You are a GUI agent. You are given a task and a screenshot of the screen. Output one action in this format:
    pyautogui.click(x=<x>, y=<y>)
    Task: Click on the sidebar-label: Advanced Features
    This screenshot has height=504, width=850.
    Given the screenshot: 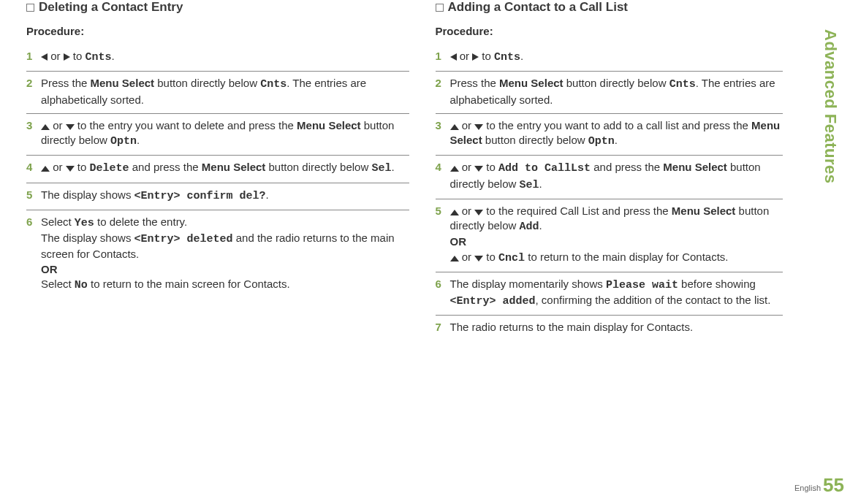 What is the action you would take?
    pyautogui.click(x=830, y=107)
    